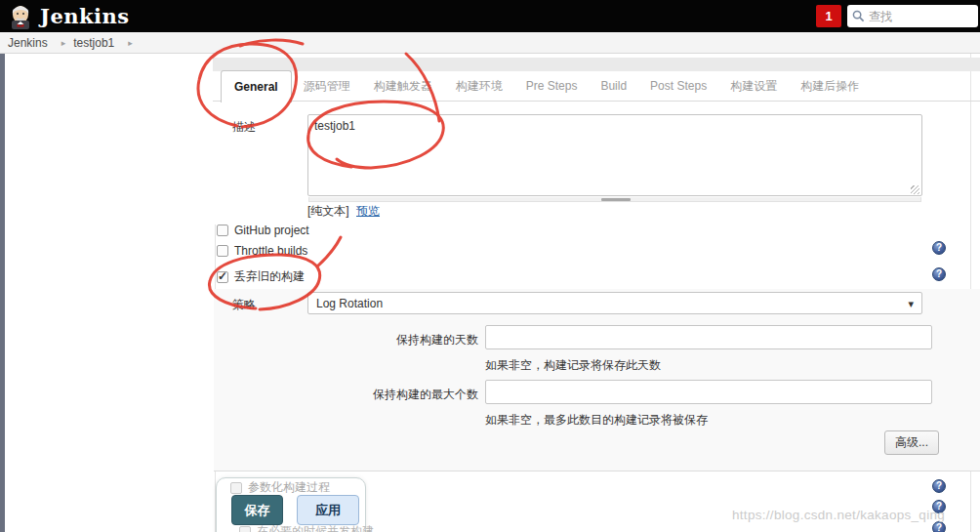 The height and width of the screenshot is (532, 980). I want to click on search-input, so click(918, 17).